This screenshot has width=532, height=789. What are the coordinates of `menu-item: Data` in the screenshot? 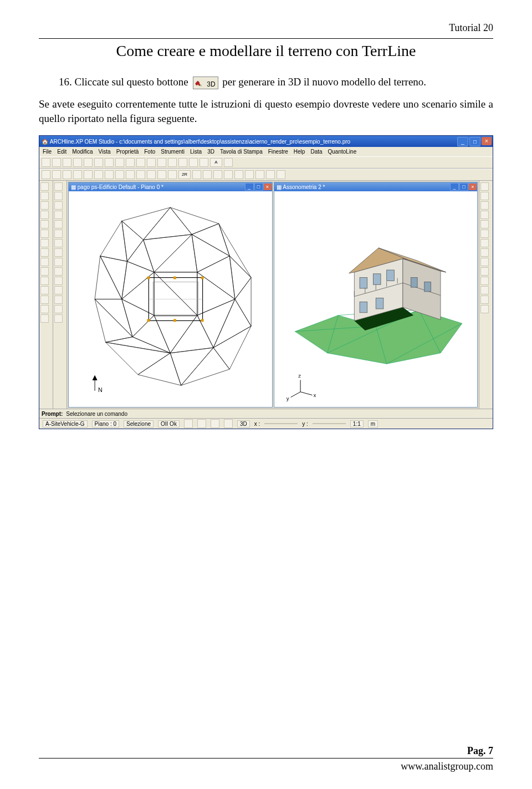 It's located at (316, 152).